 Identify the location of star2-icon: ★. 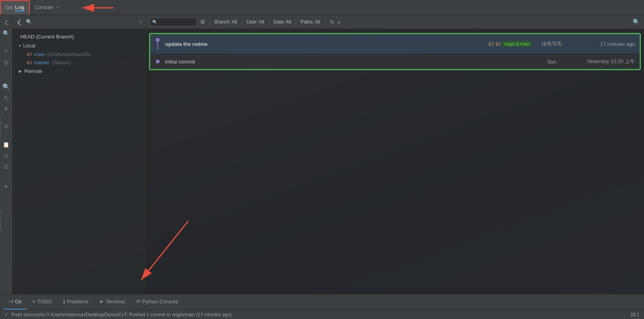
(6, 186).